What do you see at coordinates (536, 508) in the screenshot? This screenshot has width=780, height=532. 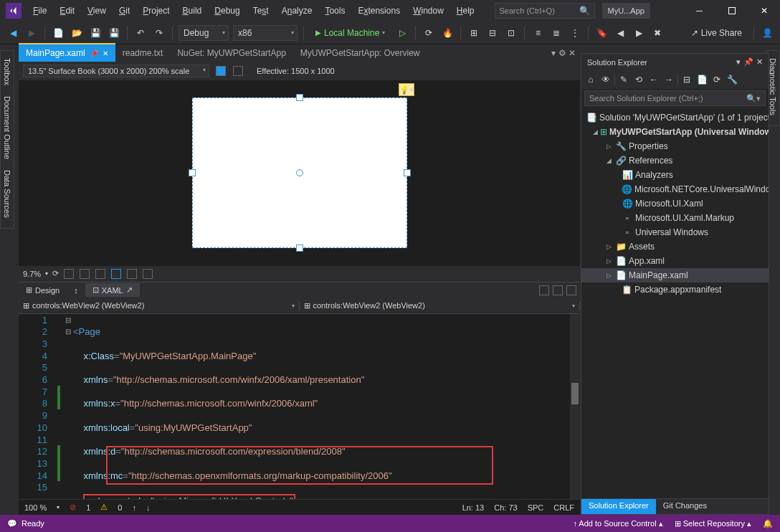 I see `indent-indicator: SPC` at bounding box center [536, 508].